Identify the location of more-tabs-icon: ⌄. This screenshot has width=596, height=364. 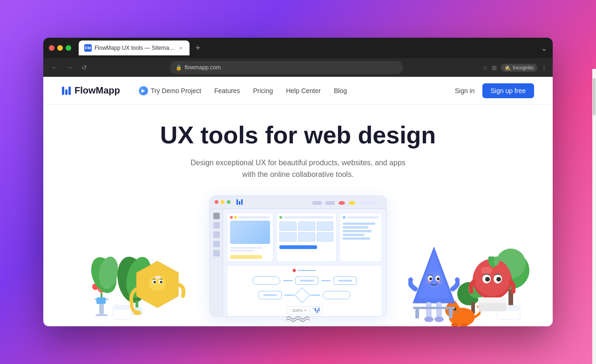
(544, 48).